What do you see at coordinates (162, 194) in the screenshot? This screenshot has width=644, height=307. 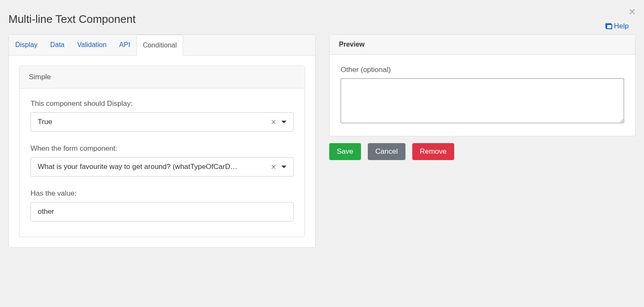 I see `value-label: Has the value:` at bounding box center [162, 194].